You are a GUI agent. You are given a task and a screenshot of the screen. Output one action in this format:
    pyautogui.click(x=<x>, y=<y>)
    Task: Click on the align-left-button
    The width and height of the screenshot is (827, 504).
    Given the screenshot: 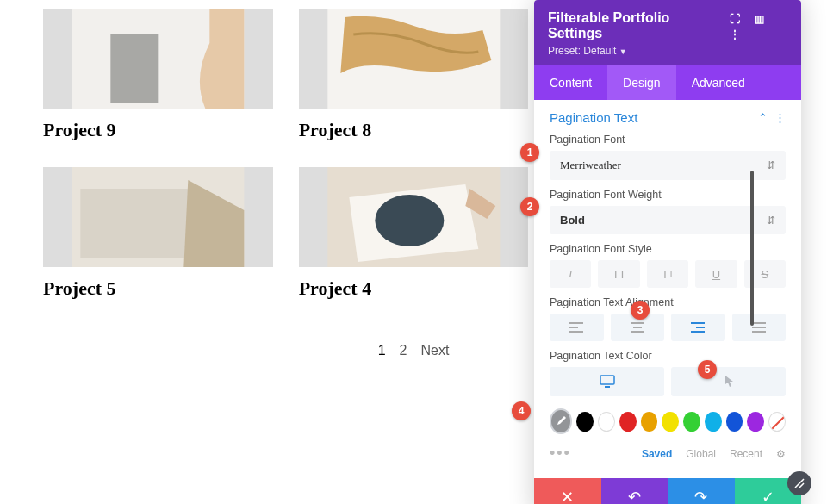 What is the action you would take?
    pyautogui.click(x=577, y=327)
    